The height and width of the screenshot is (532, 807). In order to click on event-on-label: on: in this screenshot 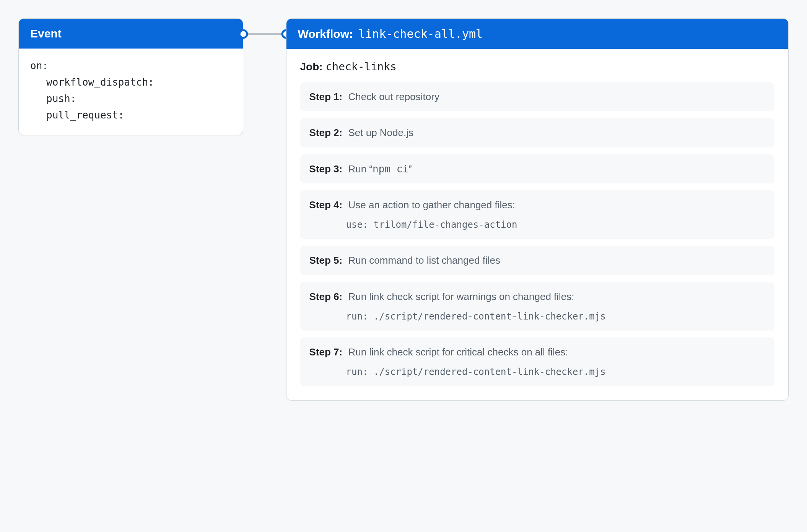, I will do `click(131, 66)`.